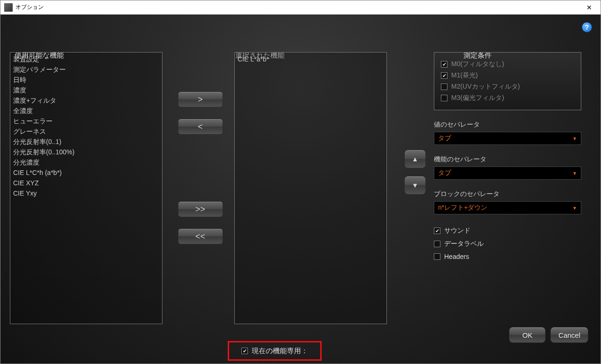 The height and width of the screenshot is (364, 601). Describe the element at coordinates (86, 80) in the screenshot. I see `list-item: 日時` at that location.